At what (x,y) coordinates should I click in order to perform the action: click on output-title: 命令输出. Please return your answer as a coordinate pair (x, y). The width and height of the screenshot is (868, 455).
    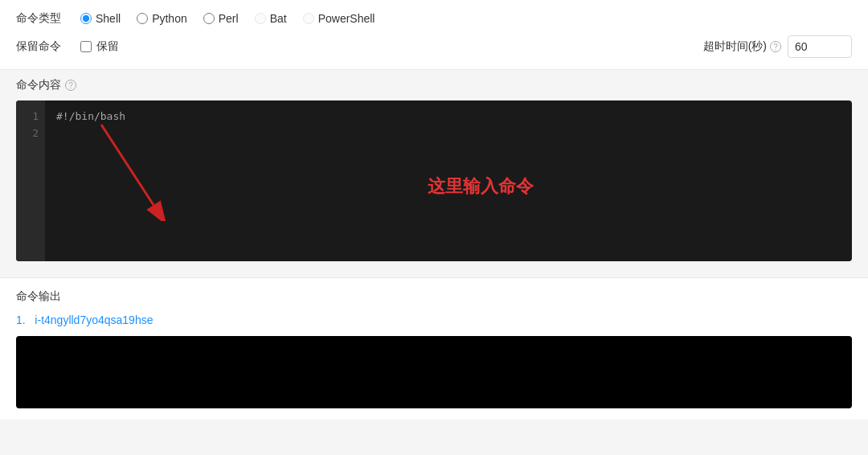
    Looking at the image, I should click on (434, 297).